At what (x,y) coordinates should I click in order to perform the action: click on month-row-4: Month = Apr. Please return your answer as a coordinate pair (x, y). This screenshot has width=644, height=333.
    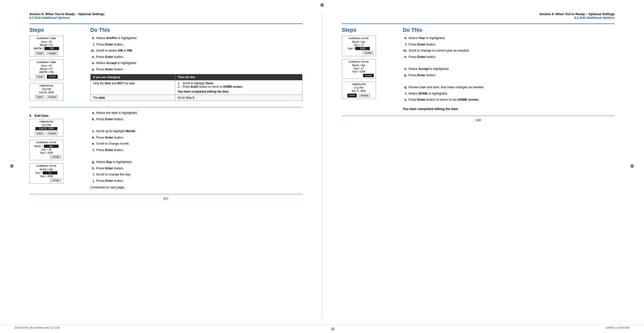
    Looking at the image, I should click on (359, 66).